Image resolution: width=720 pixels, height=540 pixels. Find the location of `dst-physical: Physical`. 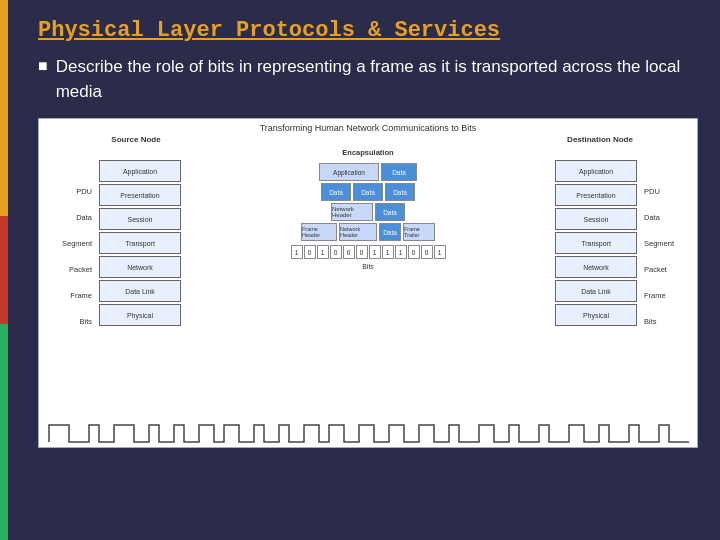

dst-physical: Physical is located at coordinates (596, 315).